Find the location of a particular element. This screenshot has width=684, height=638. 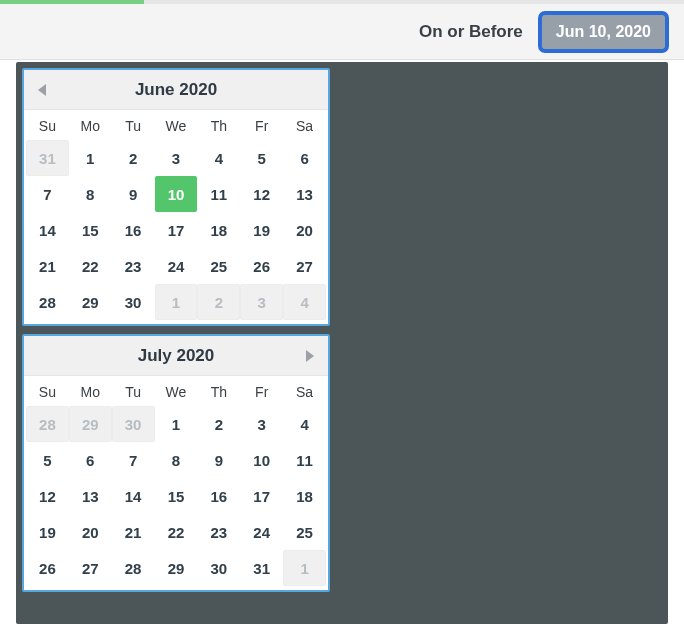

calendar-title: July 2020 is located at coordinates (176, 356).